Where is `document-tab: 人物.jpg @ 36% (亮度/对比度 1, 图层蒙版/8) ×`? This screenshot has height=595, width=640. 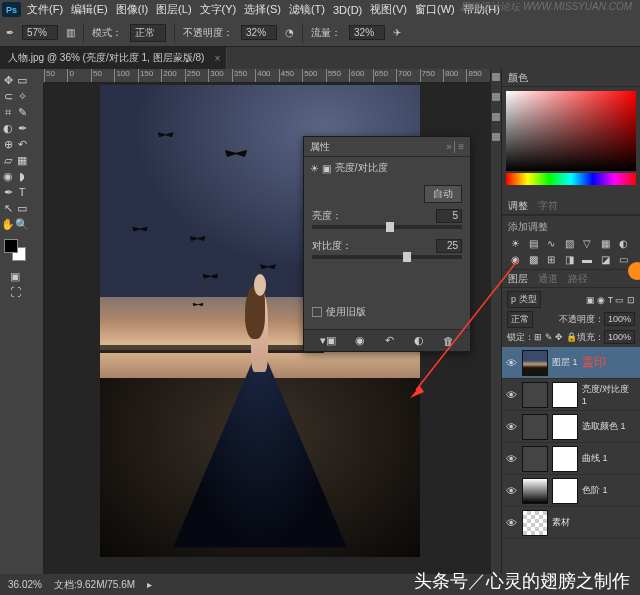 document-tab: 人物.jpg @ 36% (亮度/对比度 1, 图层蒙版/8) × is located at coordinates (114, 58).